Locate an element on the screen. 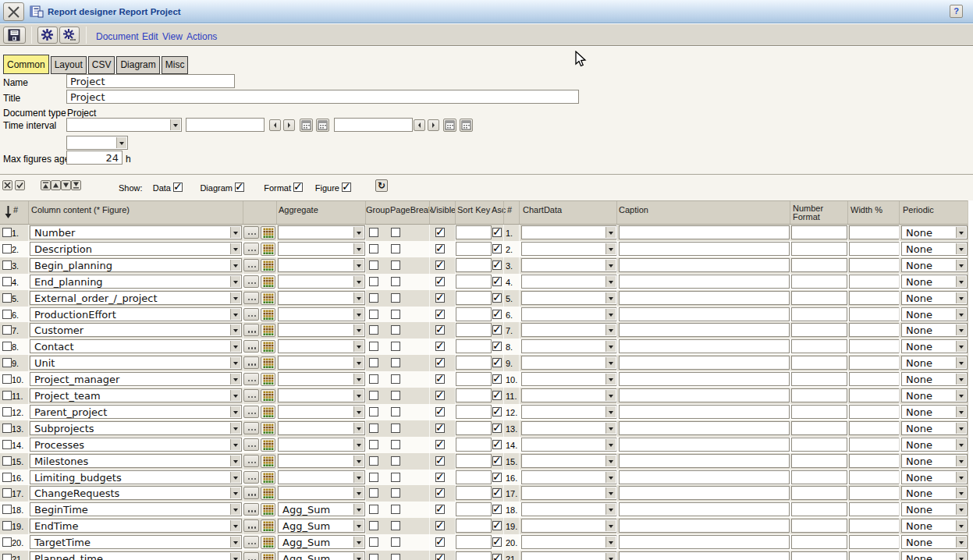 This screenshot has height=560, width=973. tab-common: Common is located at coordinates (27, 64).